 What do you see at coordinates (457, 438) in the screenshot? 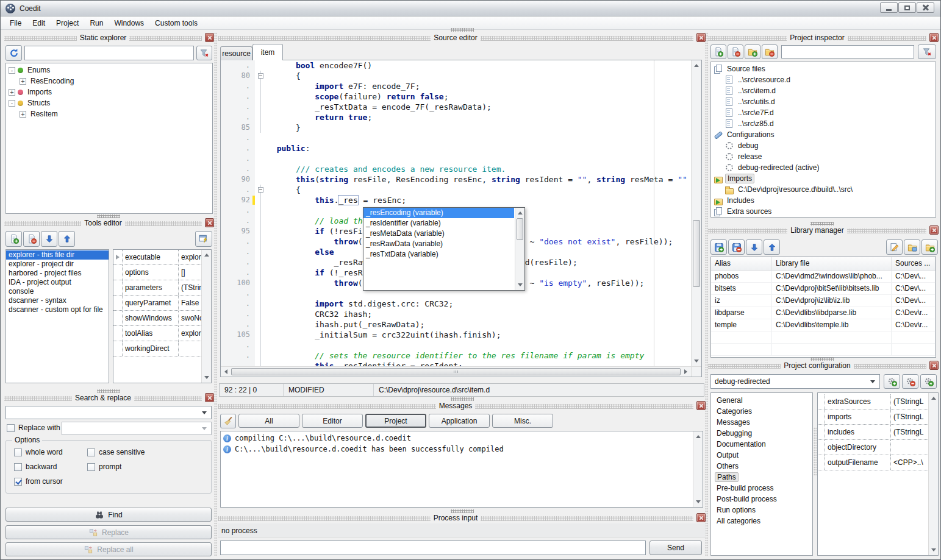
I see `message-entry: i compiling C:\...\build\resource.d.coed…` at bounding box center [457, 438].